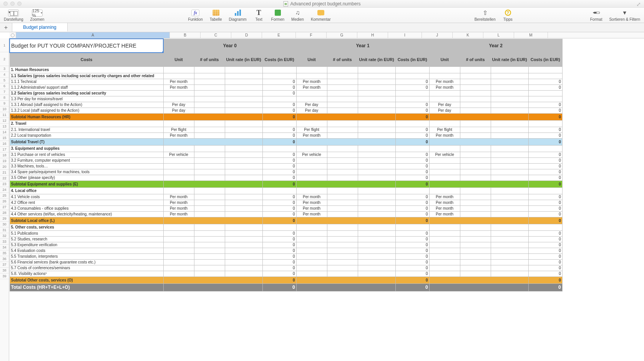  I want to click on column-header: C, so click(216, 35).